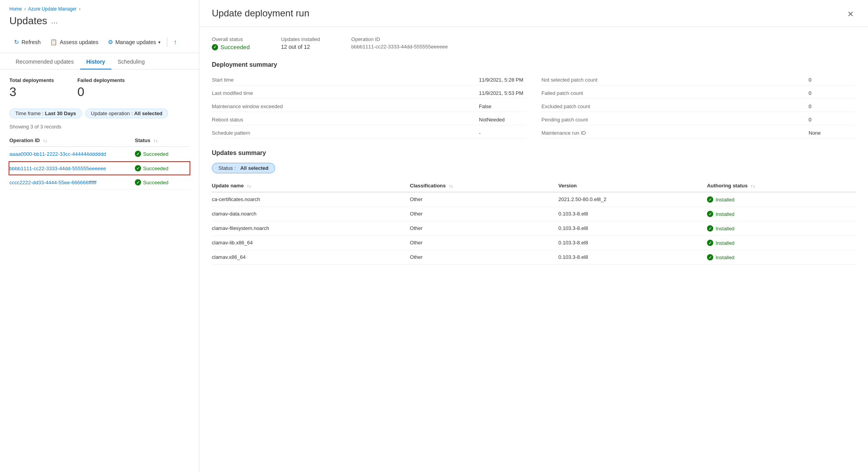  Describe the element at coordinates (52, 9) in the screenshot. I see `breadcrumb-manager: Azure Update Manager` at that location.